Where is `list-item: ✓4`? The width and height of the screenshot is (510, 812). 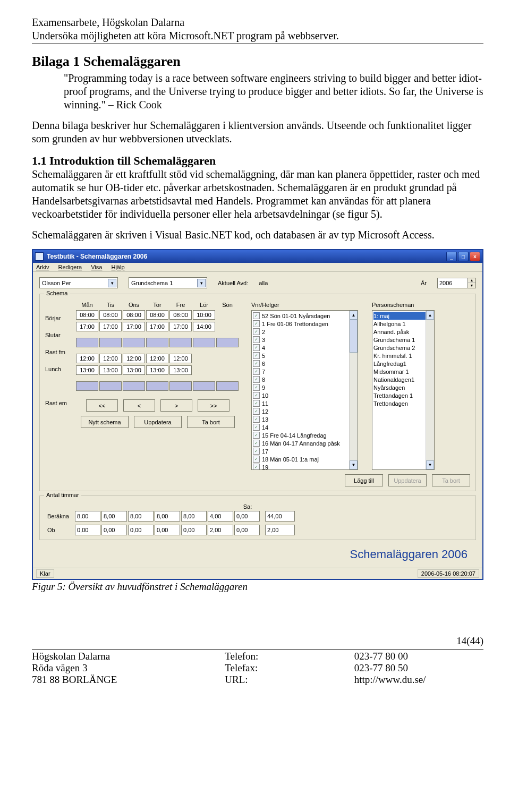
list-item: ✓4 is located at coordinates (305, 347).